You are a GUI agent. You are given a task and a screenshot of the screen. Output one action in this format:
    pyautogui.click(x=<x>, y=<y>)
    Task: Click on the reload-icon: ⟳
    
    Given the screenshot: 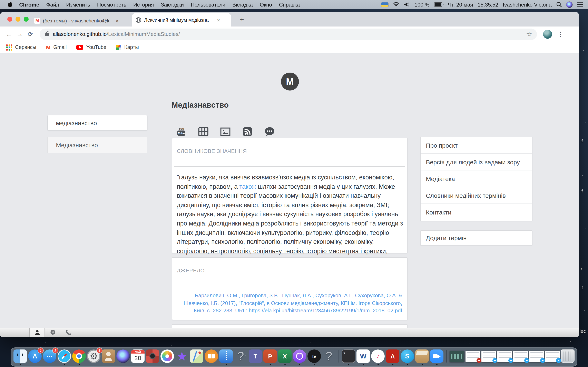 What is the action you would take?
    pyautogui.click(x=30, y=34)
    